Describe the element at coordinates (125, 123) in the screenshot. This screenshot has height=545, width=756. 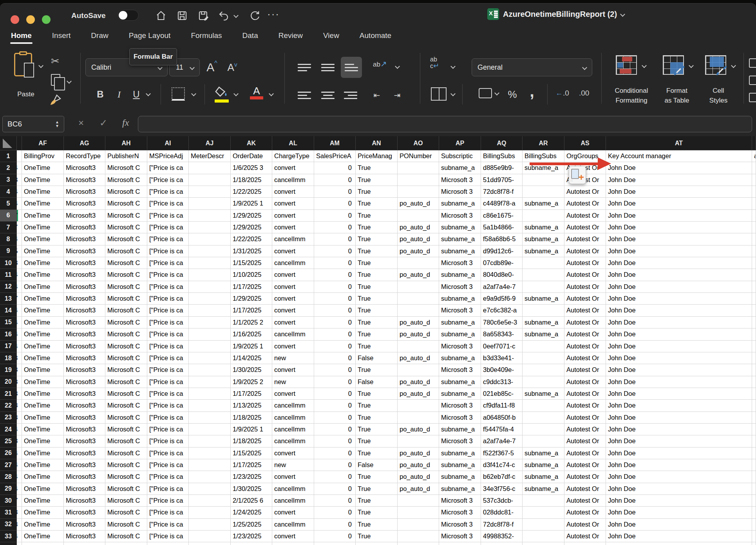
I see `insert-function-icon: fx` at that location.